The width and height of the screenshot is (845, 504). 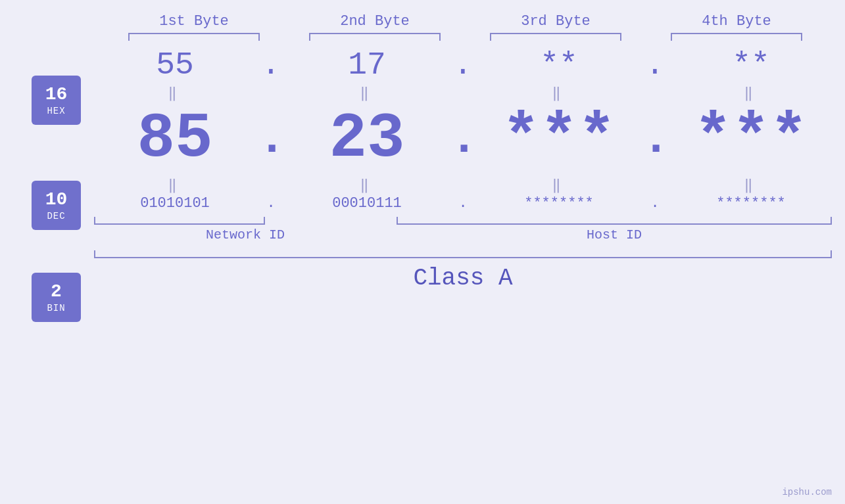 What do you see at coordinates (367, 185) in the screenshot?
I see `sep-2-2: ‖` at bounding box center [367, 185].